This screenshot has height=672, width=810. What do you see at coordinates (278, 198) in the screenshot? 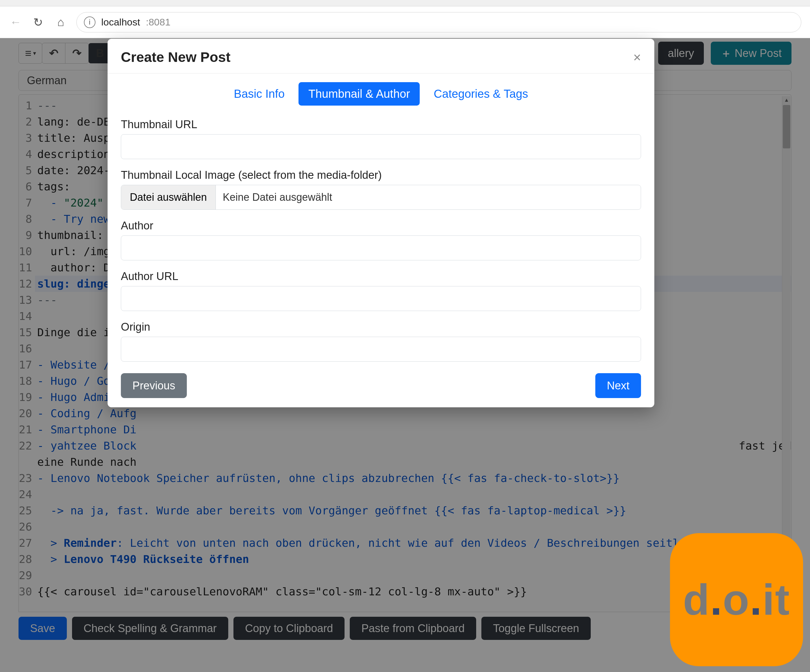
I see `file-status-text: Keine Datei ausgewählt` at bounding box center [278, 198].